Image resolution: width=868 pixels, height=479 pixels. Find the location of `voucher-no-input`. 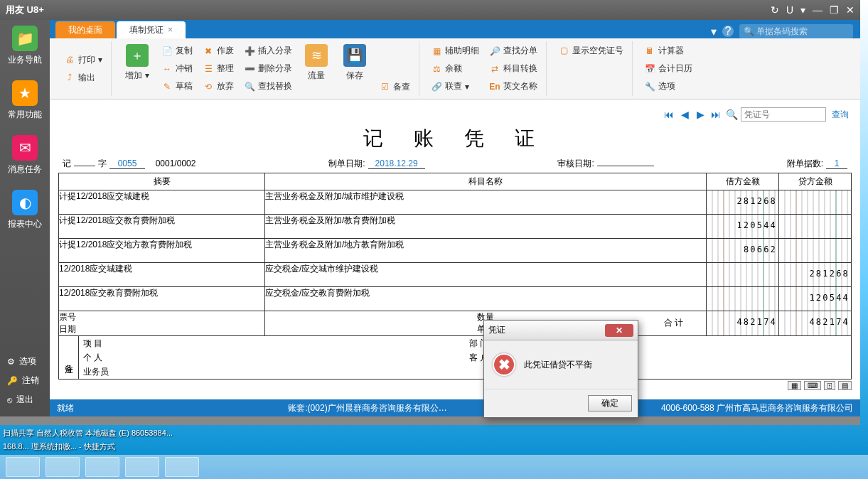

voucher-no-input is located at coordinates (783, 114).